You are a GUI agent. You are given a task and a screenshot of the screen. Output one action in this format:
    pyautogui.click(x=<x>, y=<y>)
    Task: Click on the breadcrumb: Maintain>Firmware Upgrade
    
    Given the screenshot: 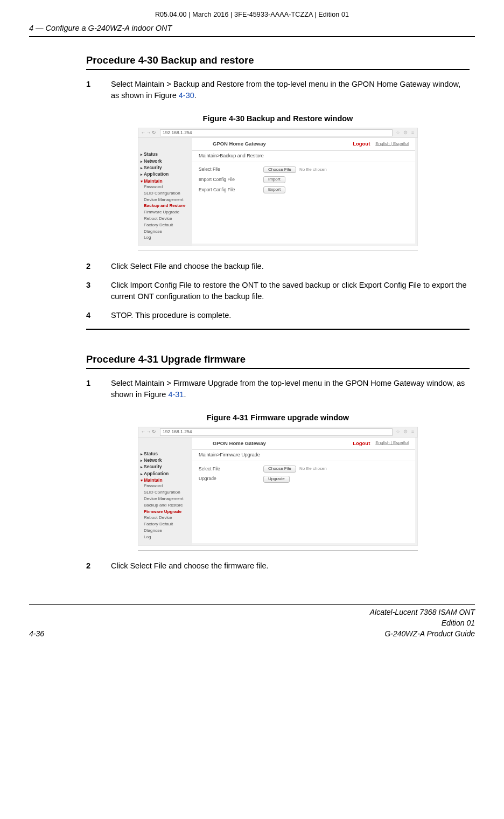 What is the action you would take?
    pyautogui.click(x=304, y=456)
    